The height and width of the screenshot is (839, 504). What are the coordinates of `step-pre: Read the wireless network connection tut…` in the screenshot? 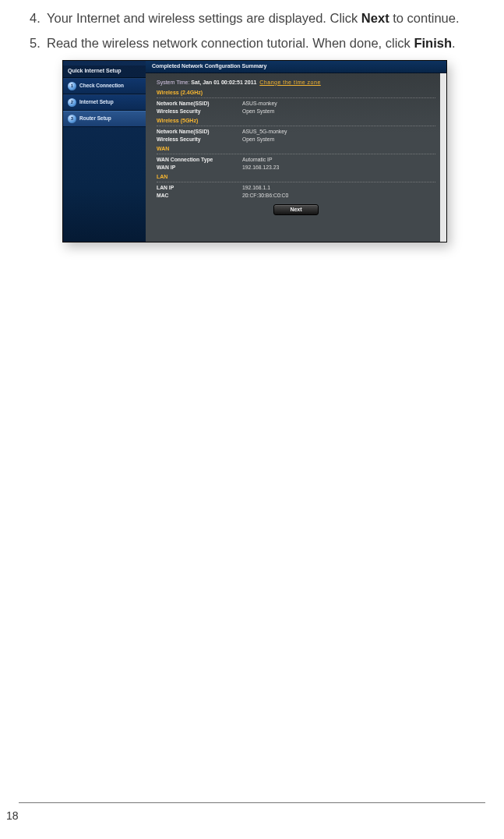 It's located at (231, 43).